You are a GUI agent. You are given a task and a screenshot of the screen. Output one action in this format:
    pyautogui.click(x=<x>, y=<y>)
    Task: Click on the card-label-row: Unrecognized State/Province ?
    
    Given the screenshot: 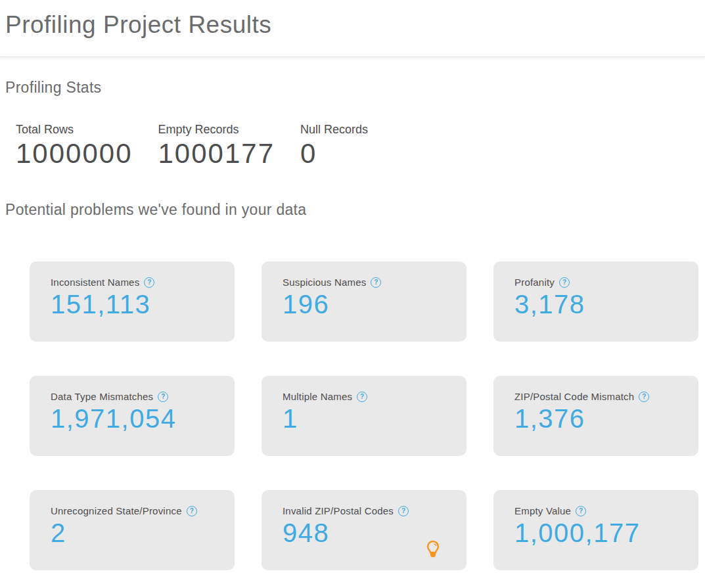 What is the action you would take?
    pyautogui.click(x=136, y=511)
    